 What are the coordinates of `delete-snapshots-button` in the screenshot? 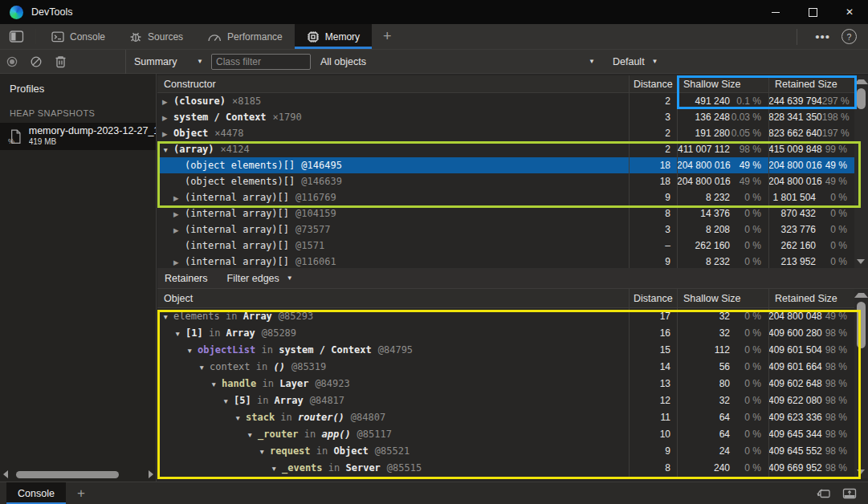 It's located at (60, 62).